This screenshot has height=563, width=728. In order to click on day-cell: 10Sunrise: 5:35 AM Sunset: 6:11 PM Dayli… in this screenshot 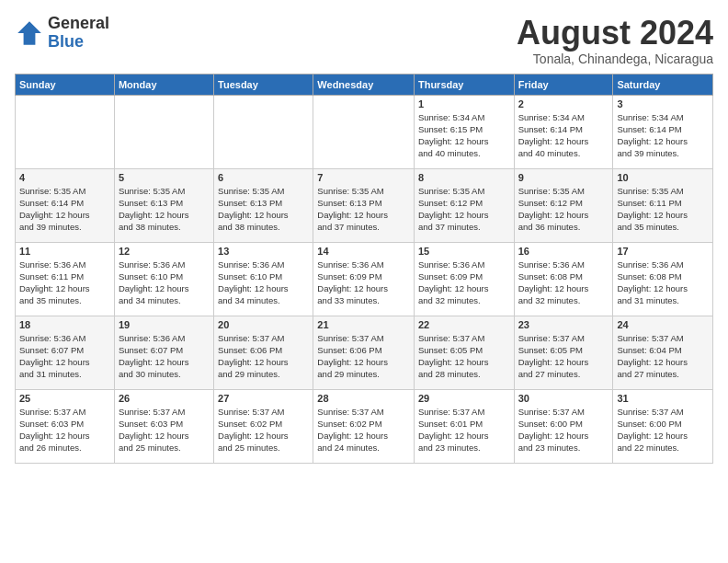, I will do `click(664, 205)`.